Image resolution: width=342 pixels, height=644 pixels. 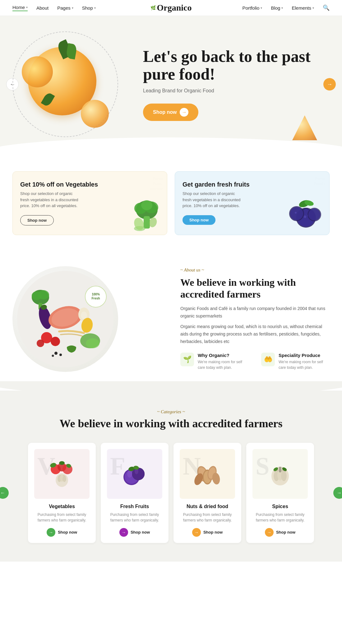 What do you see at coordinates (171, 412) in the screenshot?
I see `categories-eyebrow: ~ Categories ~` at bounding box center [171, 412].